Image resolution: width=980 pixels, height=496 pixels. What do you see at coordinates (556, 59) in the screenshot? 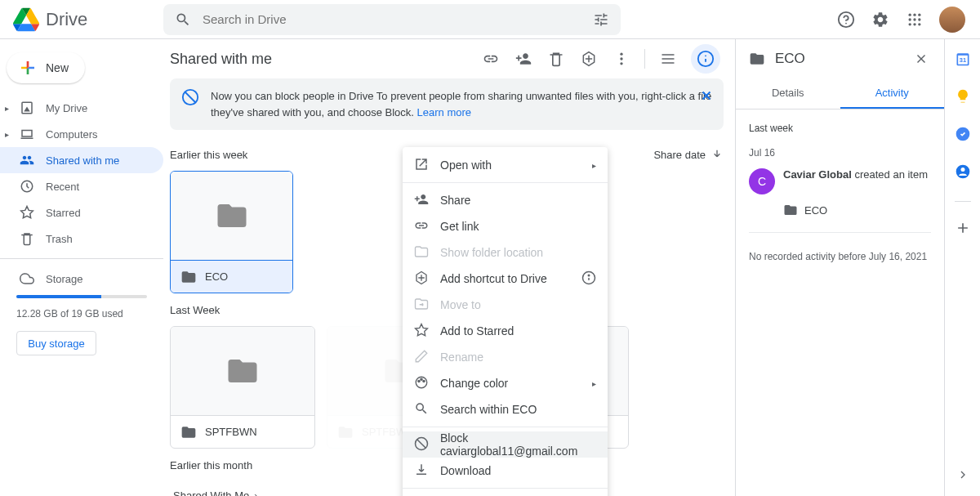
I see `delete-icon` at bounding box center [556, 59].